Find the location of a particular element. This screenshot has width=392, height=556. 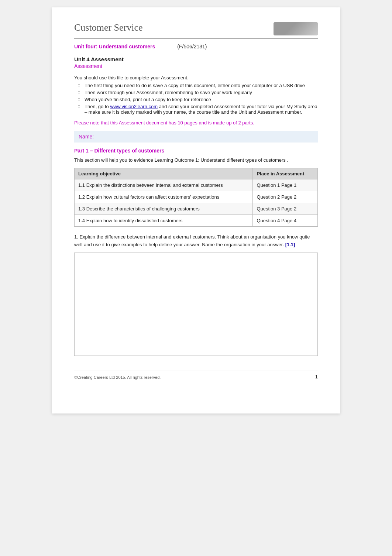

unit-line: Unit four: Understand customers (F/506/2… is located at coordinates (196, 47).